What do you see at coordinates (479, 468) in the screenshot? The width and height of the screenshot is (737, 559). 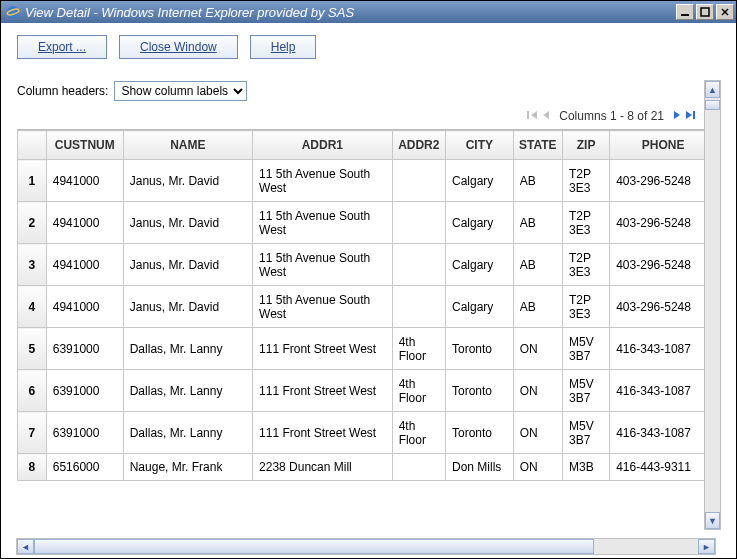 I see `cell-city: Don Mills` at bounding box center [479, 468].